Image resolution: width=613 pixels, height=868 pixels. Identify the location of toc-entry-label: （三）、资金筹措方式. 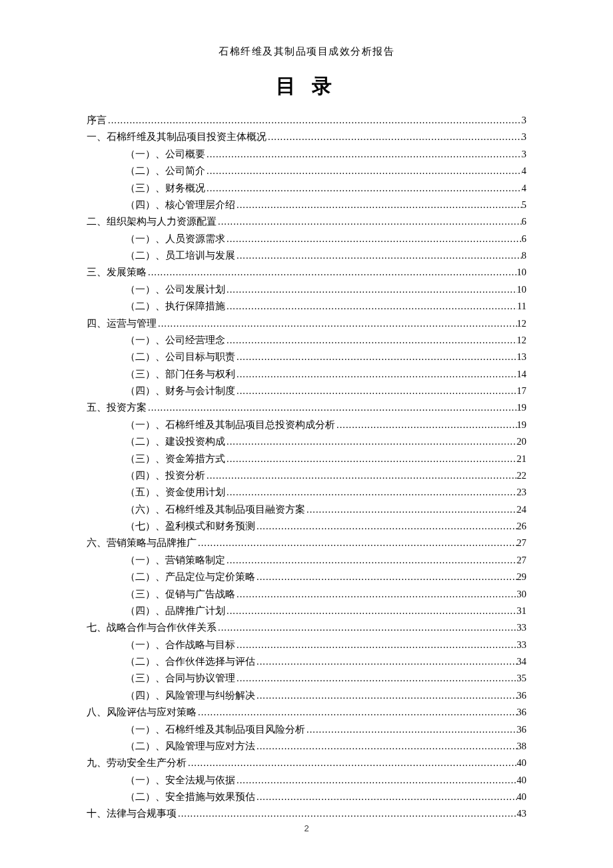
(175, 459).